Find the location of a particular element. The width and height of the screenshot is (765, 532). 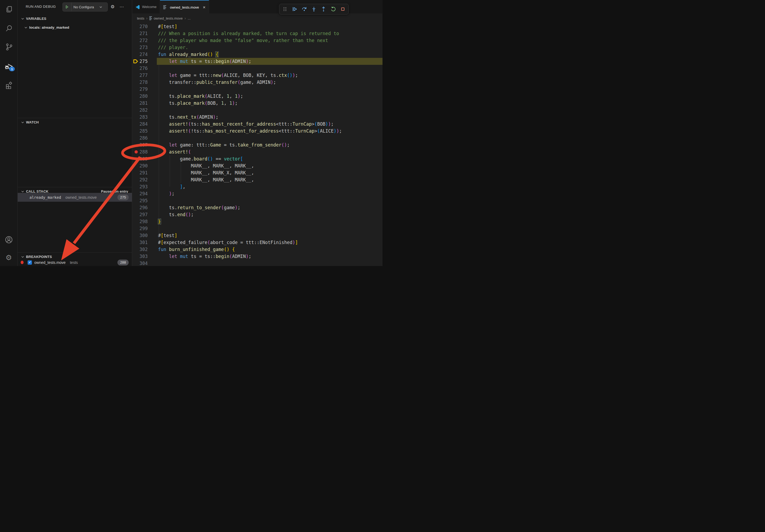

line-number: 299 is located at coordinates (140, 228).